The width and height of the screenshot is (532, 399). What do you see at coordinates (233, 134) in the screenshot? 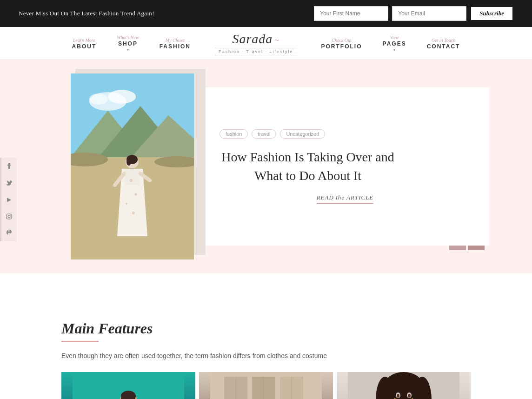
I see `tag-fashion: fashion` at bounding box center [233, 134].